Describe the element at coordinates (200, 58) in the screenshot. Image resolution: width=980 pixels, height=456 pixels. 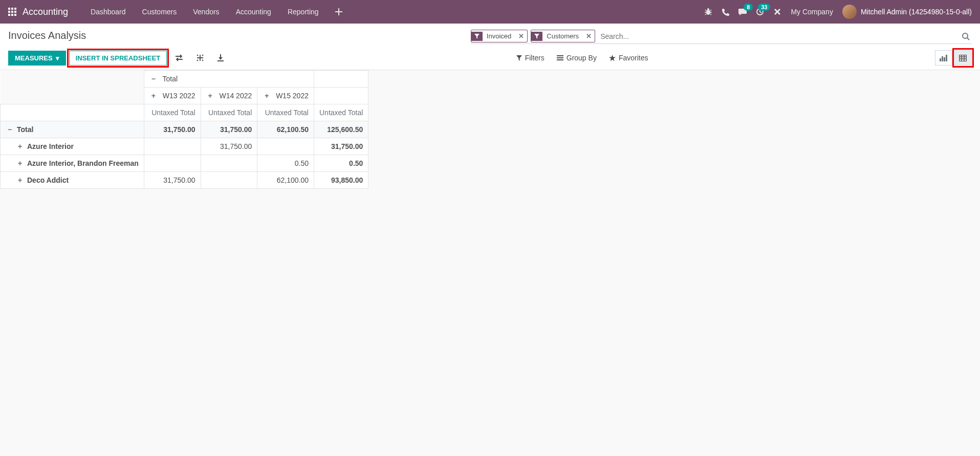
I see `expand-all-icon` at that location.